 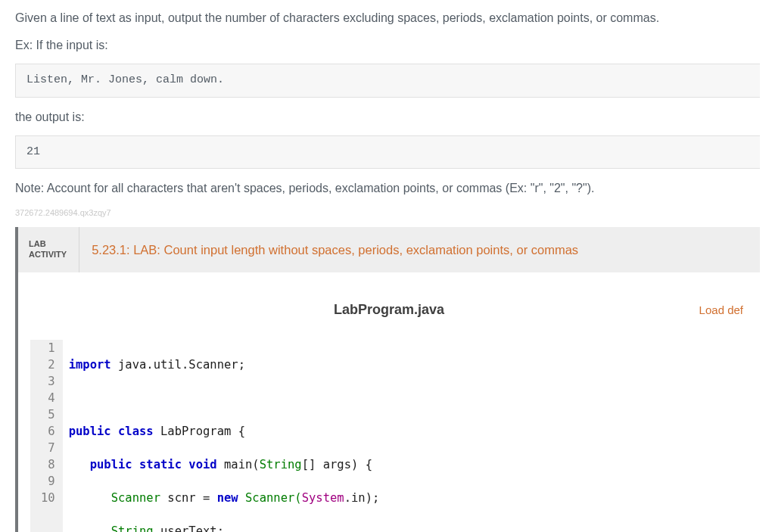 I want to click on line-number: 9, so click(x=48, y=481).